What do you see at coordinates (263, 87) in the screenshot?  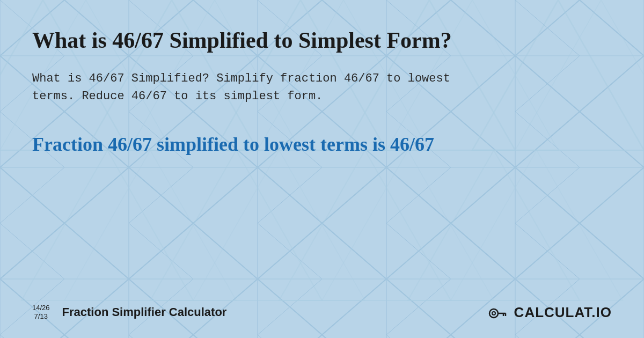 I see `page-description: What is 46/67 Simplified? Simplify fract…` at bounding box center [263, 87].